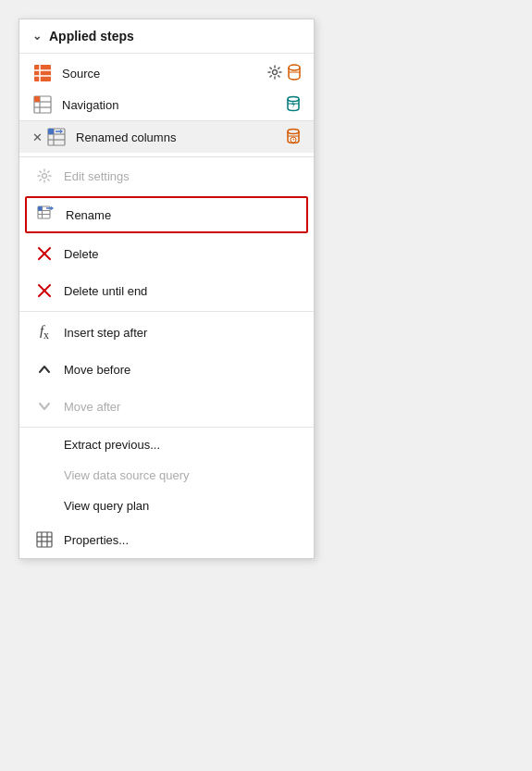 The image size is (532, 771). I want to click on menu-item-delete: Delete, so click(167, 254).